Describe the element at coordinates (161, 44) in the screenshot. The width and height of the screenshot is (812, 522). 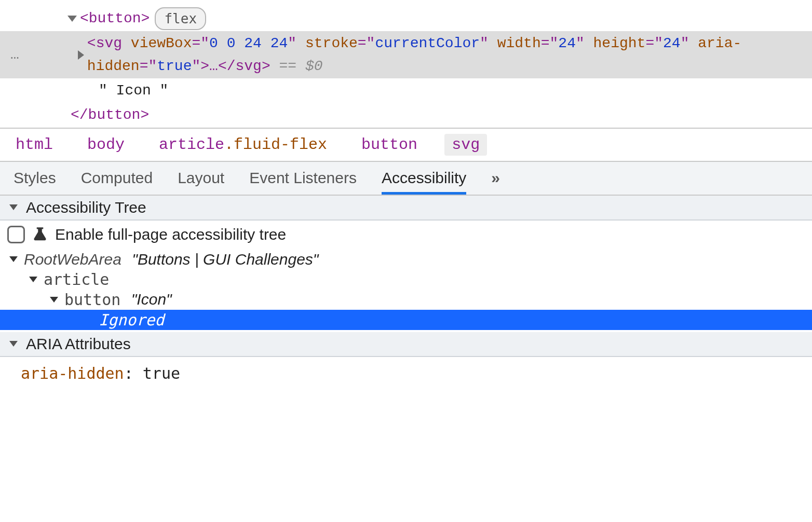
I see `attr-name: viewBox` at that location.